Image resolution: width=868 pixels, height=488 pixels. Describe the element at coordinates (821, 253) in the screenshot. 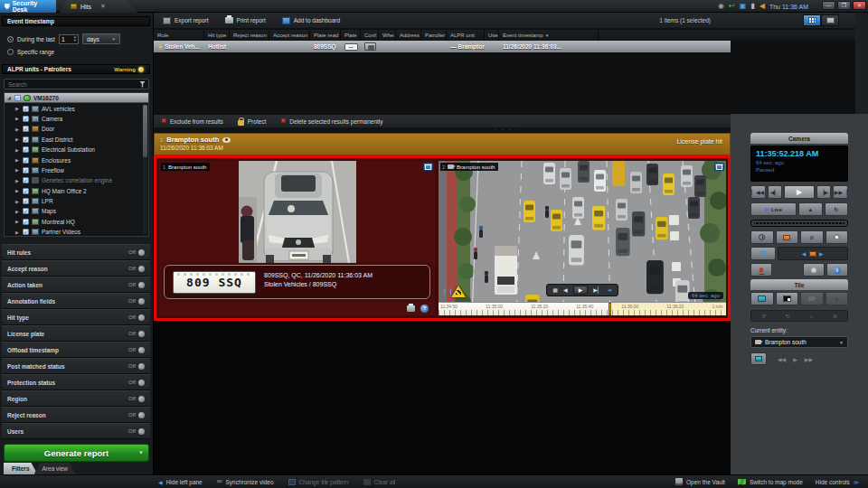

I see `next-camera-button: ▶` at that location.